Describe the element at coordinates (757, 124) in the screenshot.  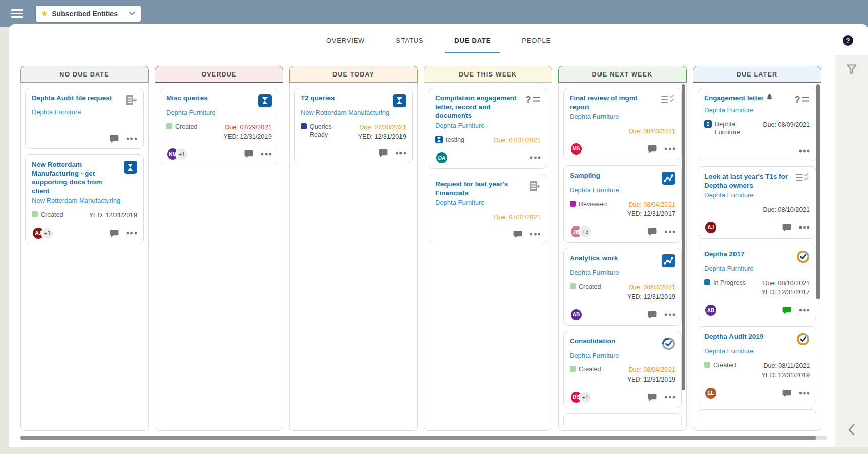
I see `task-card: Engagement letter?Dephta FurnitureDephta…` at that location.